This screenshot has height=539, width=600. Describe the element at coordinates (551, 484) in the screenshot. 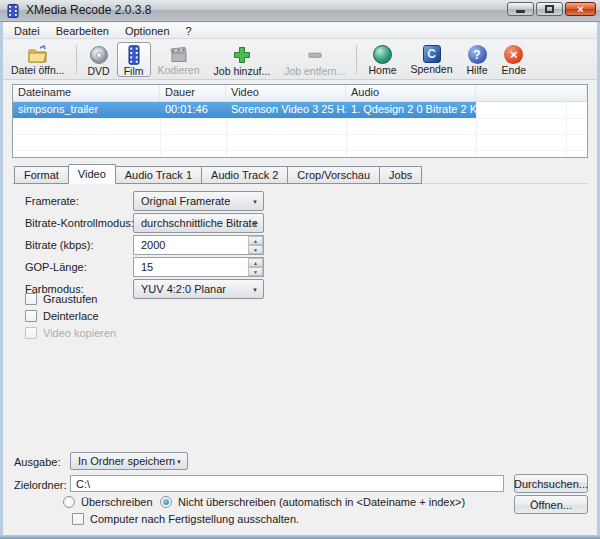

I see `browse-button: Durchsuchen...` at that location.